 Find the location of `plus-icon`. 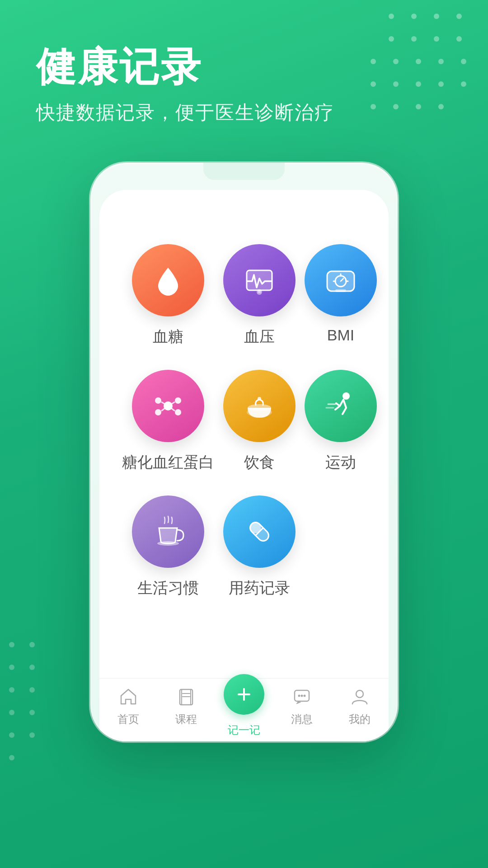

plus-icon is located at coordinates (244, 694).